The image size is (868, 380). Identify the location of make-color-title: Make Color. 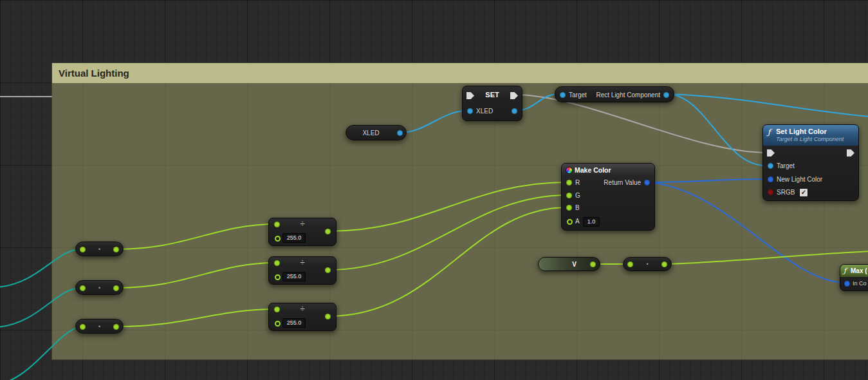
(593, 170).